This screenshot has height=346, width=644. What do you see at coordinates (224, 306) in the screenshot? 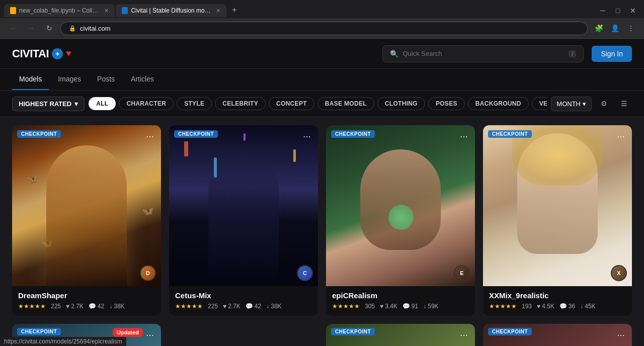
I see `heart-icon-cetus: ♥` at bounding box center [224, 306].